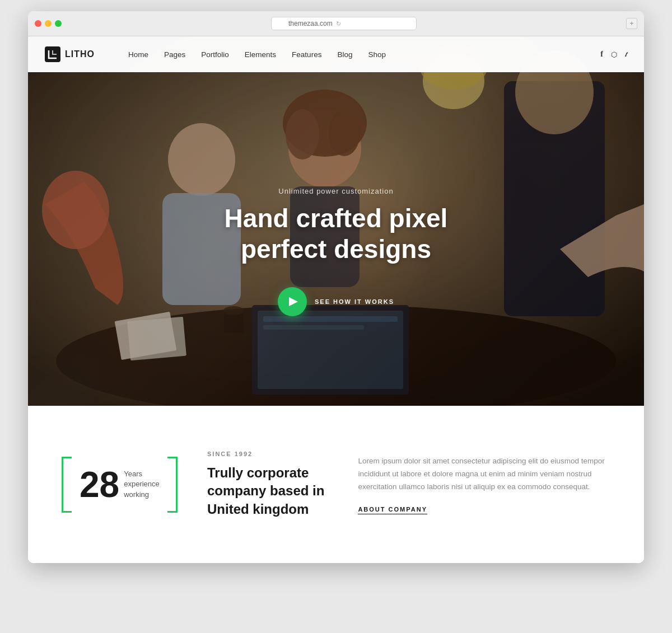 This screenshot has height=633, width=672. What do you see at coordinates (307, 55) in the screenshot?
I see `nav-link-features: Features` at bounding box center [307, 55].